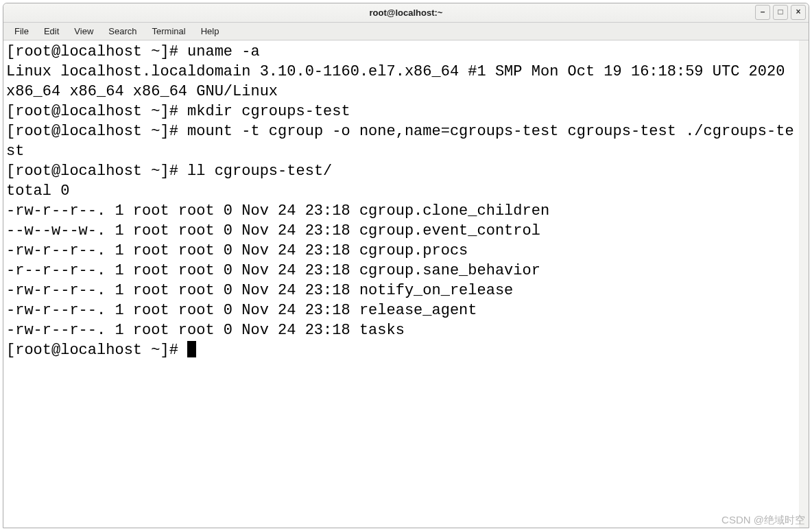 The width and height of the screenshot is (812, 531). Describe the element at coordinates (763, 12) in the screenshot. I see `minimize-button: –` at that location.